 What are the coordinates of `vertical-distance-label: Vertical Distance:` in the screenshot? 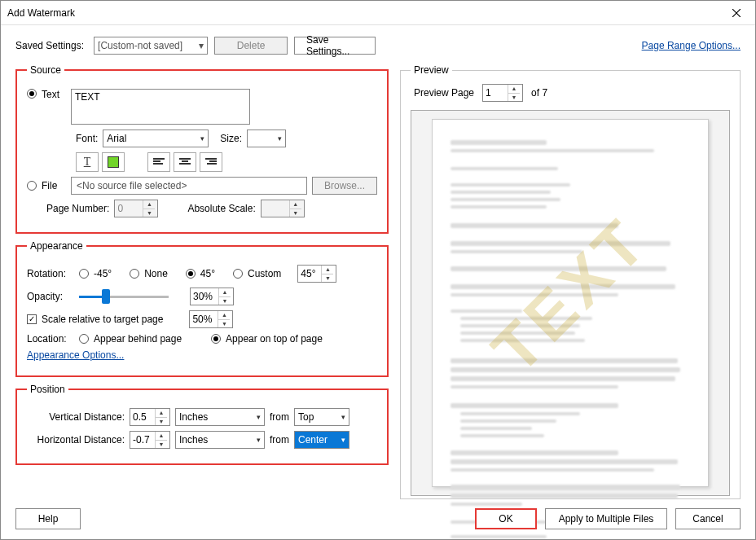 It's located at (76, 417).